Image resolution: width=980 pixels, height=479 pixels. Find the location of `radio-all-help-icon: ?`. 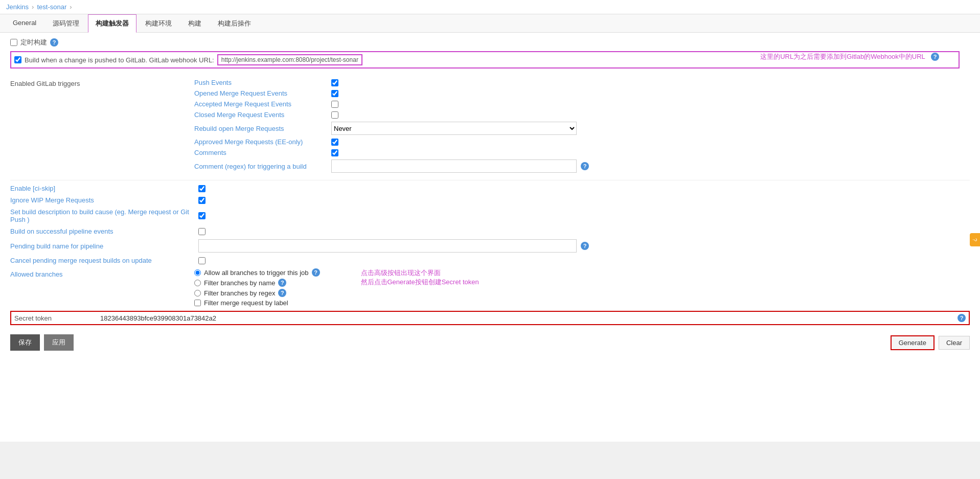

radio-all-help-icon: ? is located at coordinates (316, 272).